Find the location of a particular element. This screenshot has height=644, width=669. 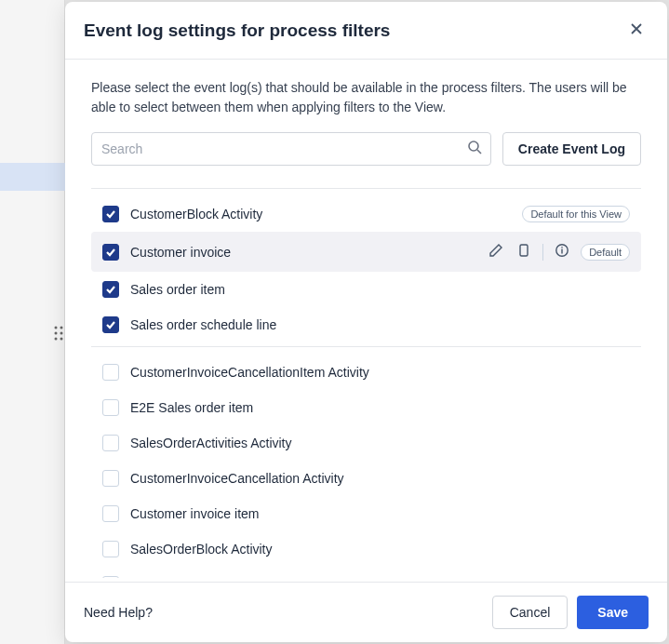

row-actions: Default is located at coordinates (558, 251).